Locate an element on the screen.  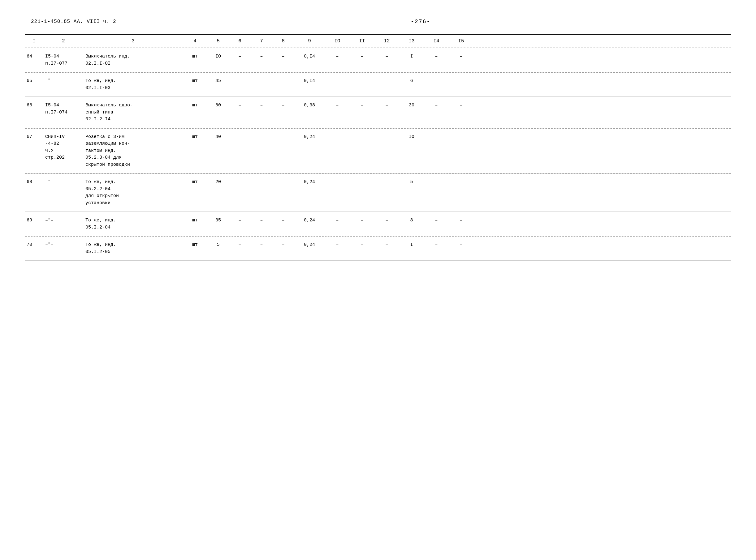
col-header-2: 2 is located at coordinates (63, 41).